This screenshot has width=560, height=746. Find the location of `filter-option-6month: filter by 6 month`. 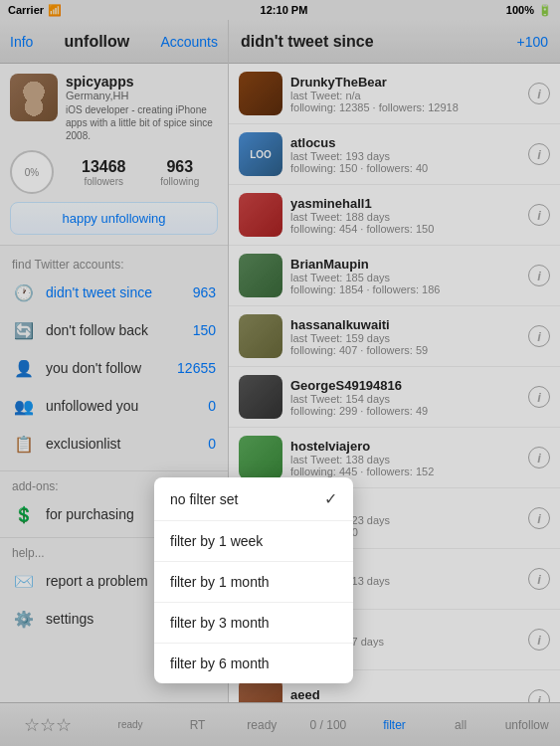

filter-option-6month: filter by 6 month is located at coordinates (254, 663).